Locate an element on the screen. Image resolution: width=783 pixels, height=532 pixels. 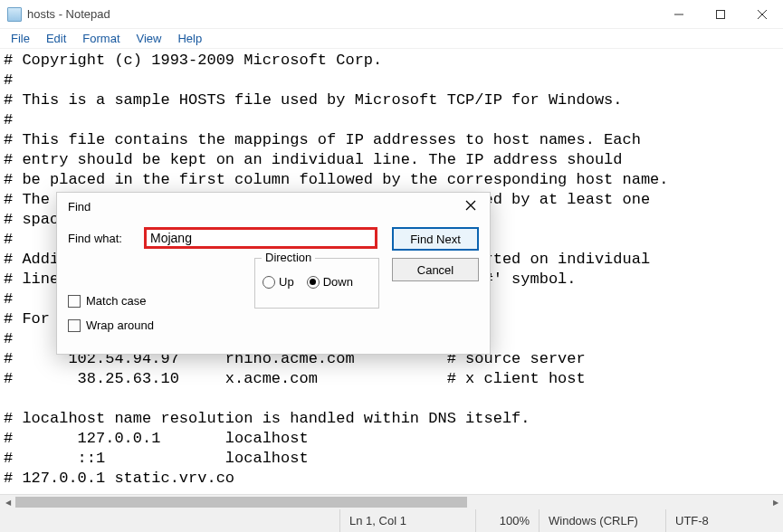
scroll-left-arrow-icon is located at coordinates (7, 503).